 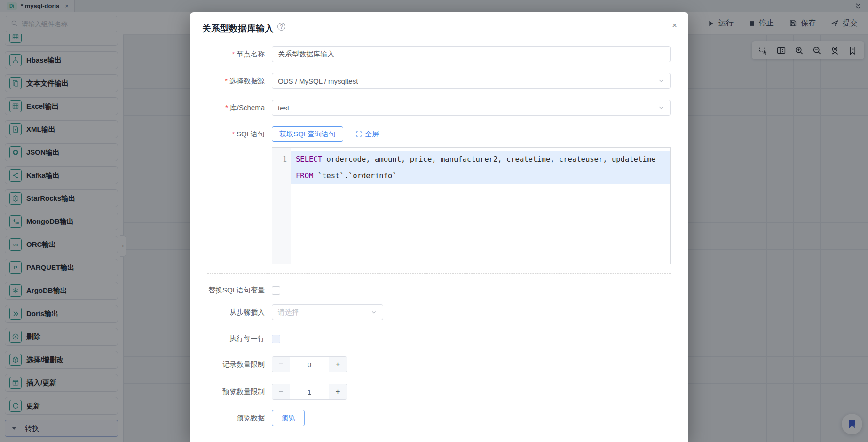 I want to click on preview-button: 预览, so click(x=288, y=418).